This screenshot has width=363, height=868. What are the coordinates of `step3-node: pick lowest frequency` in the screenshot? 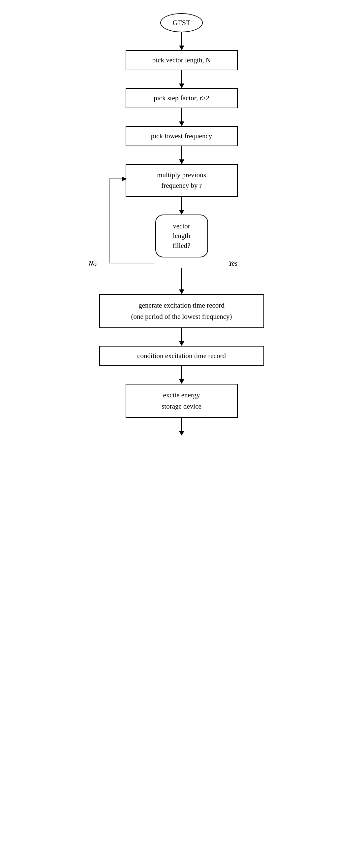 It's located at (182, 136).